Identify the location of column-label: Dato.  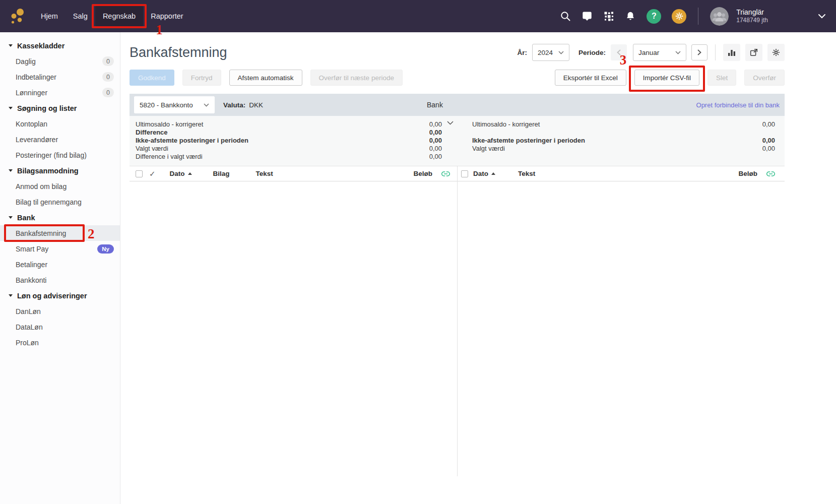
(177, 173).